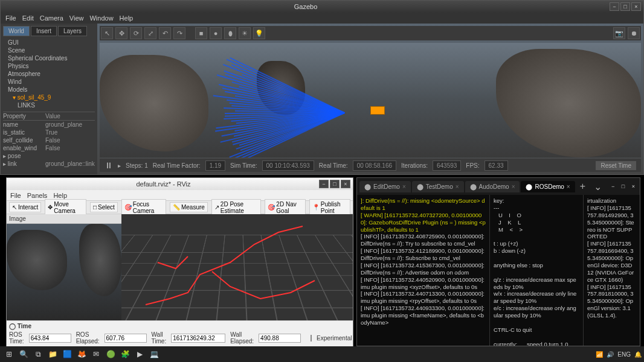  What do you see at coordinates (120, 165) in the screenshot?
I see `step-button: ▸` at bounding box center [120, 165].